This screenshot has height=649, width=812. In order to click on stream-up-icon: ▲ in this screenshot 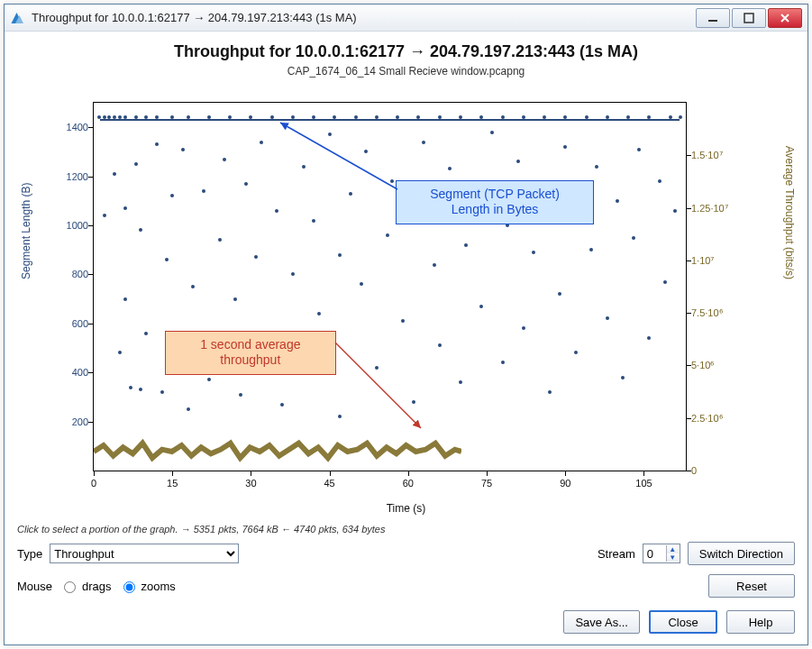, I will do `click(672, 550)`.